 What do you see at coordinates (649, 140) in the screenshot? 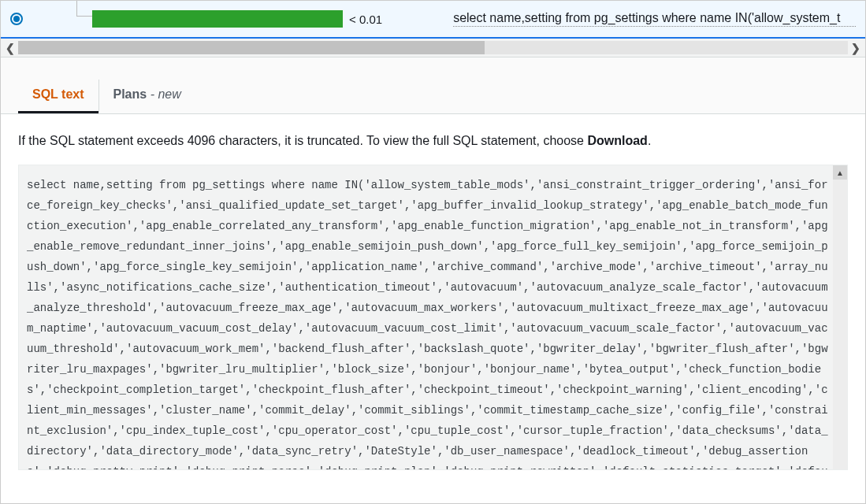
I see `notice-suffix: .` at bounding box center [649, 140].